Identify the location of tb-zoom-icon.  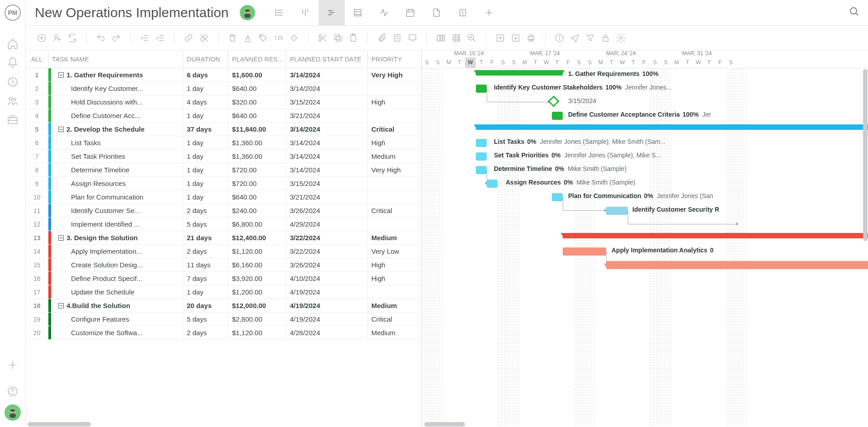
(472, 38).